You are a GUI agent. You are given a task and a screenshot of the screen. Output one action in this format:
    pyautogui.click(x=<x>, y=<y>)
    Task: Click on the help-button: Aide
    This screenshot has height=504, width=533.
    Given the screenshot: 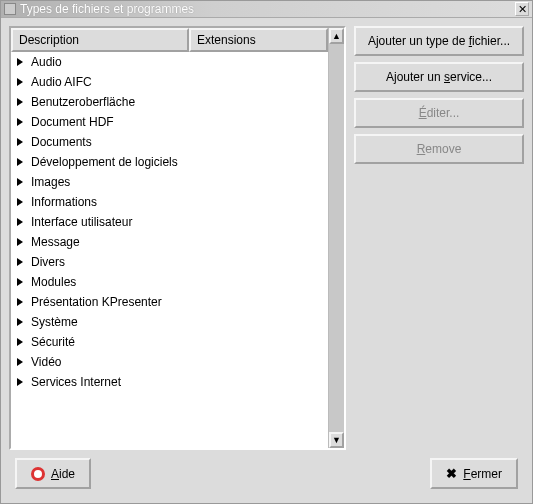 What is the action you would take?
    pyautogui.click(x=53, y=474)
    